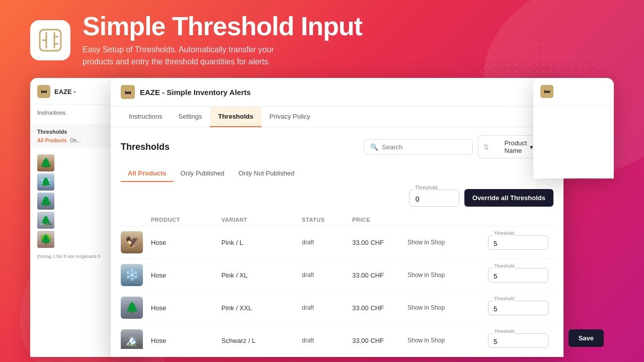  I want to click on hero-title: Simple Threshold Input, so click(222, 26).